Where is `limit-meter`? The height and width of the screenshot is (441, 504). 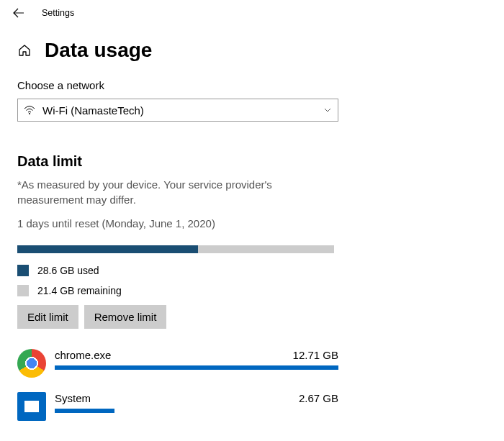 limit-meter is located at coordinates (176, 249).